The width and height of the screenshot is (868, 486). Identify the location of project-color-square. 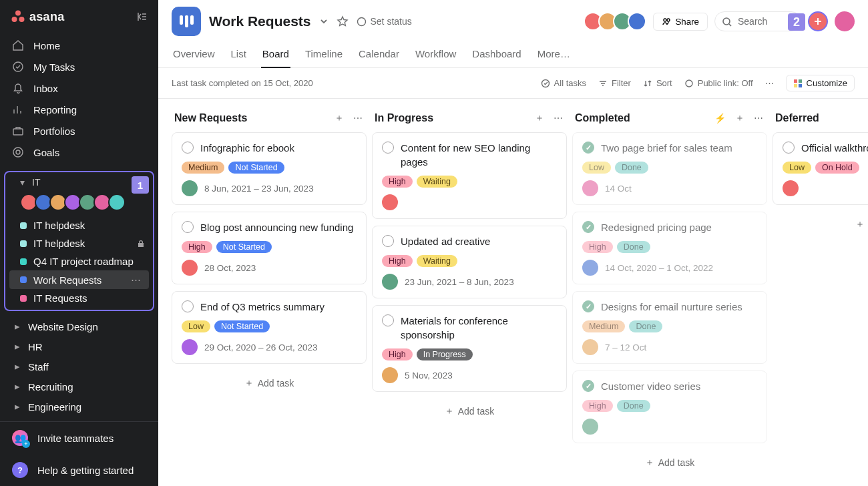
(186, 21).